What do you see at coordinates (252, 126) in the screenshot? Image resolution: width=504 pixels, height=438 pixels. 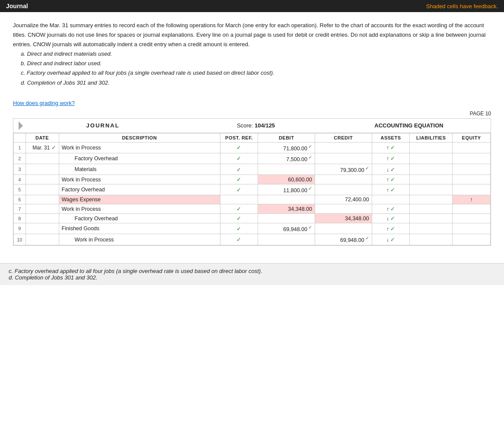 I see `journal-header: JOURNAL Score: 104/125 ACCOUNTING EQUATI…` at bounding box center [252, 126].